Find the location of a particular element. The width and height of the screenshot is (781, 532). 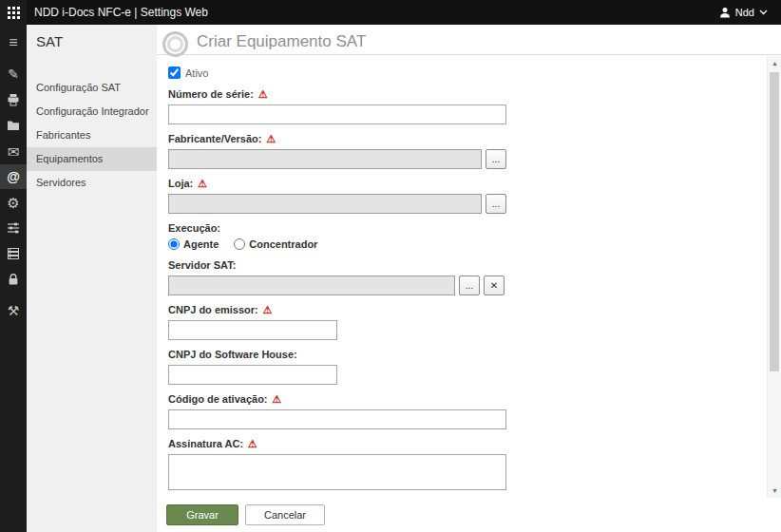

cancel-button: Cancelar is located at coordinates (285, 515).